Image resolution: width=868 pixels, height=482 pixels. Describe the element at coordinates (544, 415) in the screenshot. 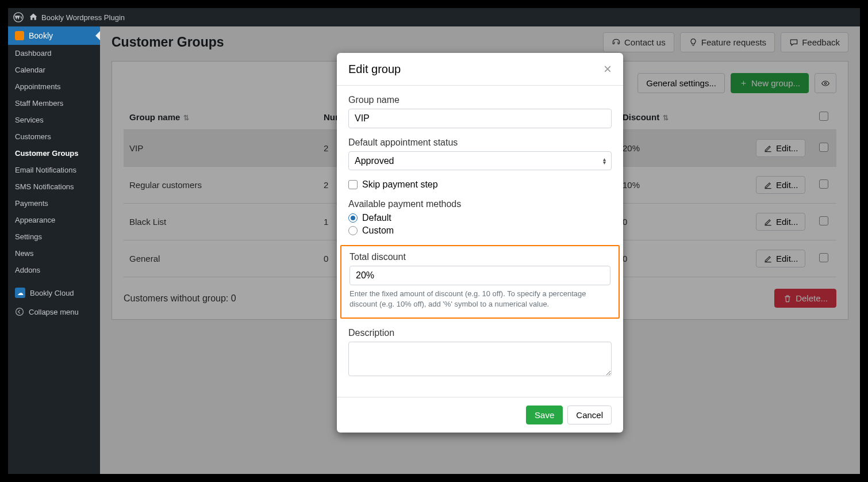

I see `save-button: Save` at that location.